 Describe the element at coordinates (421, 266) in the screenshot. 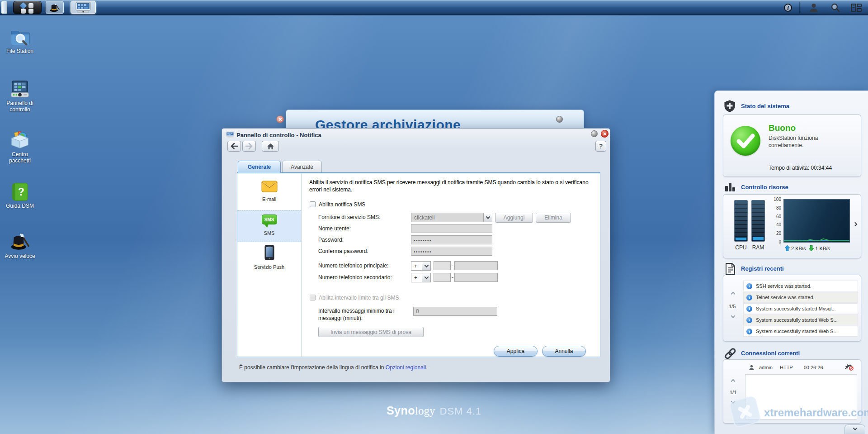

I see `primary-prefix-select: +` at that location.